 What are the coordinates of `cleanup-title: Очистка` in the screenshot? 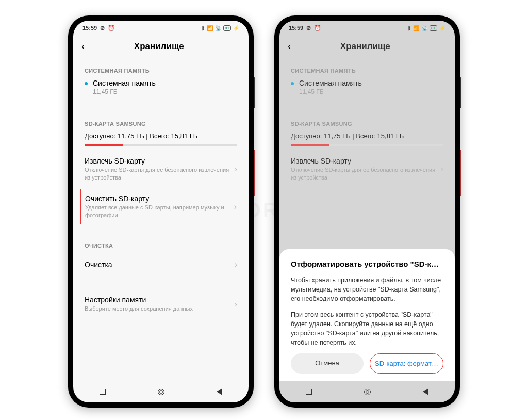 It's located at (160, 265).